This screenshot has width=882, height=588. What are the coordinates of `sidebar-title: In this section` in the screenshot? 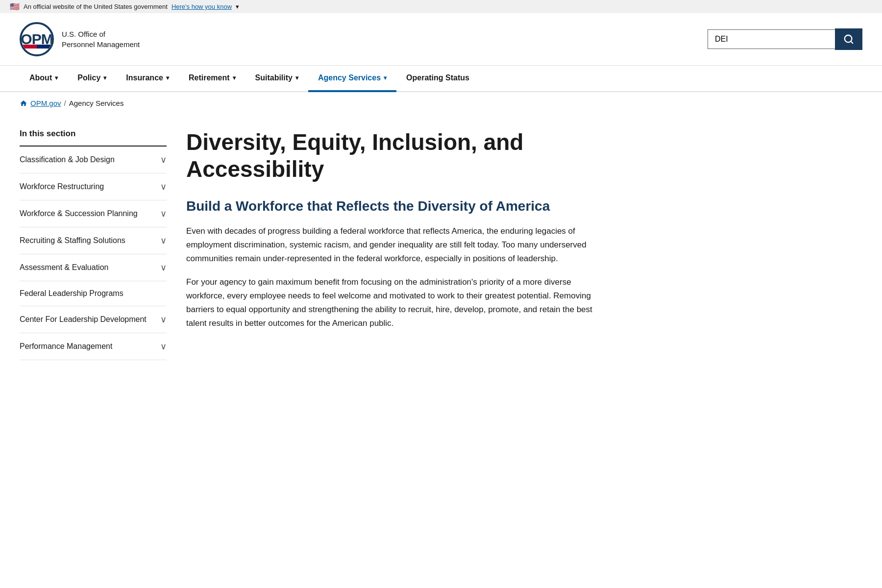 It's located at (93, 138).